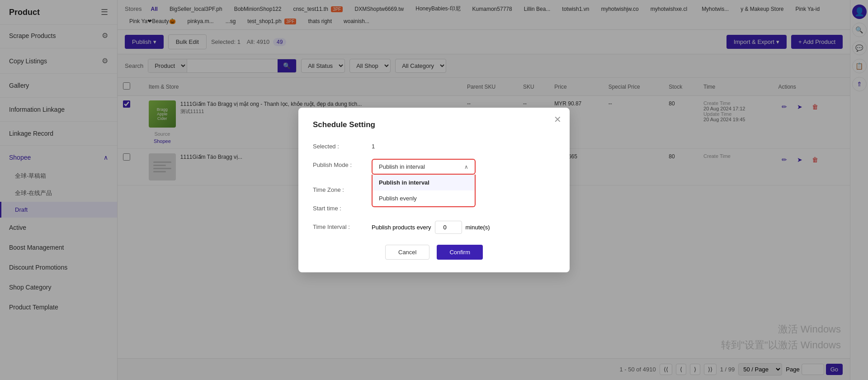  What do you see at coordinates (463, 227) in the screenshot?
I see `time-interval-input-row: Publish products every minute(s)` at bounding box center [463, 227].